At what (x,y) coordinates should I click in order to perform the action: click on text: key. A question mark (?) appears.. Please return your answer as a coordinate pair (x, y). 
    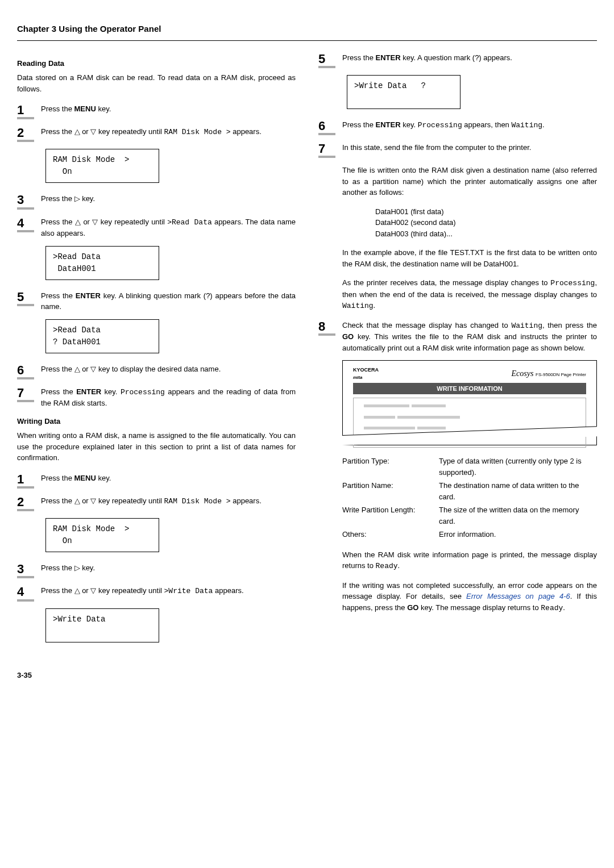
    Looking at the image, I should click on (457, 58).